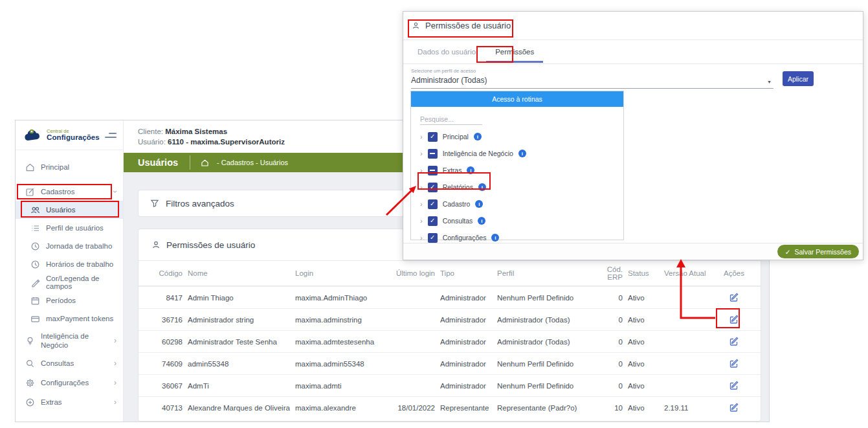  I want to click on users-icon, so click(35, 210).